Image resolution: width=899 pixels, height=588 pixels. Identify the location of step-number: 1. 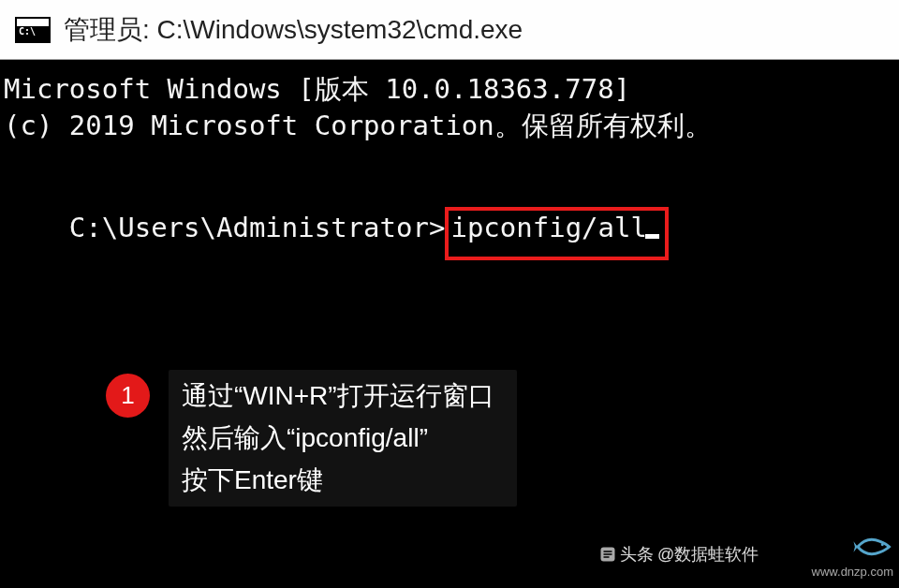
(127, 395).